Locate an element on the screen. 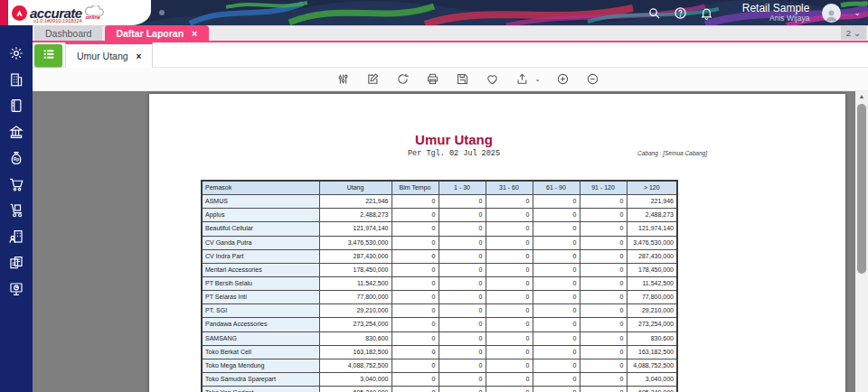 This screenshot has height=392, width=868. export-icon is located at coordinates (523, 79).